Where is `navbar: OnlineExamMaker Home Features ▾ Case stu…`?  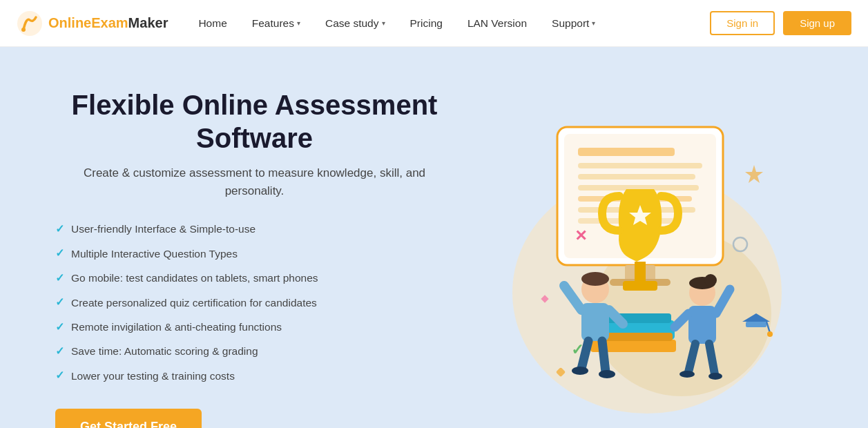 navbar: OnlineExamMaker Home Features ▾ Case stu… is located at coordinates (434, 23).